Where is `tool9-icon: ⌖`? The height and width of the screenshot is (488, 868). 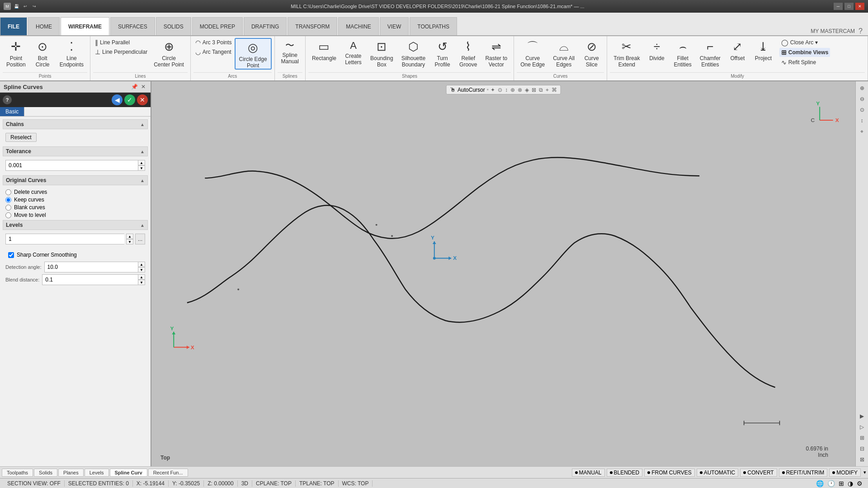
tool9-icon: ⌖ is located at coordinates (547, 90).